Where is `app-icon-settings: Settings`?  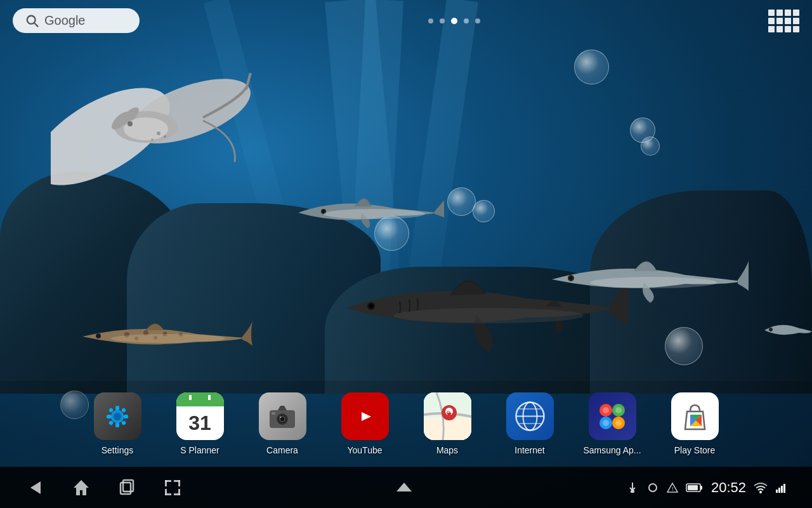 app-icon-settings: Settings is located at coordinates (117, 424).